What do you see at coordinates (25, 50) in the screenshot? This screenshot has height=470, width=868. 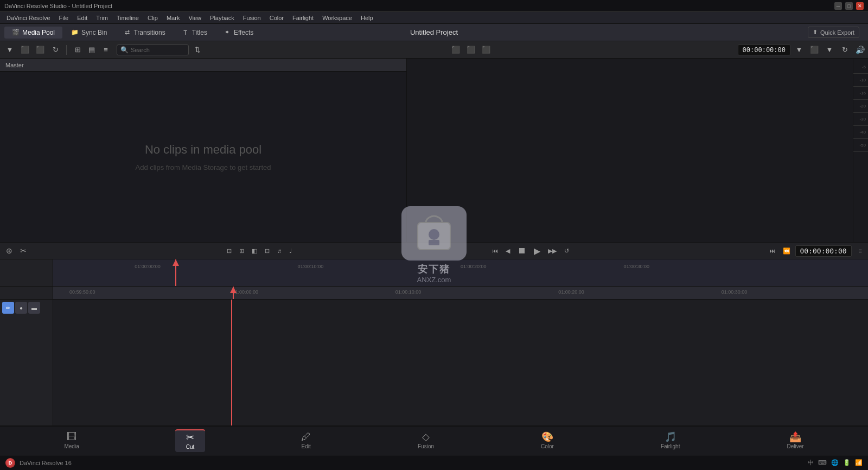 I see `toolbar-back-btn: ⬛` at bounding box center [25, 50].